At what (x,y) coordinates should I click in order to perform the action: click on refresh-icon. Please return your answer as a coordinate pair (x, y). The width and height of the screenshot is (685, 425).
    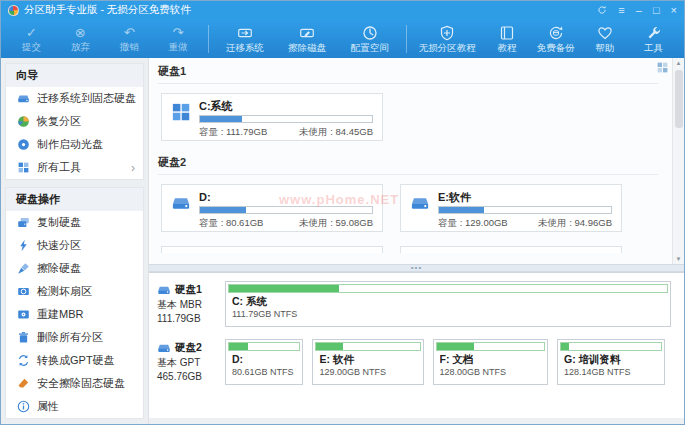
    Looking at the image, I should click on (602, 10).